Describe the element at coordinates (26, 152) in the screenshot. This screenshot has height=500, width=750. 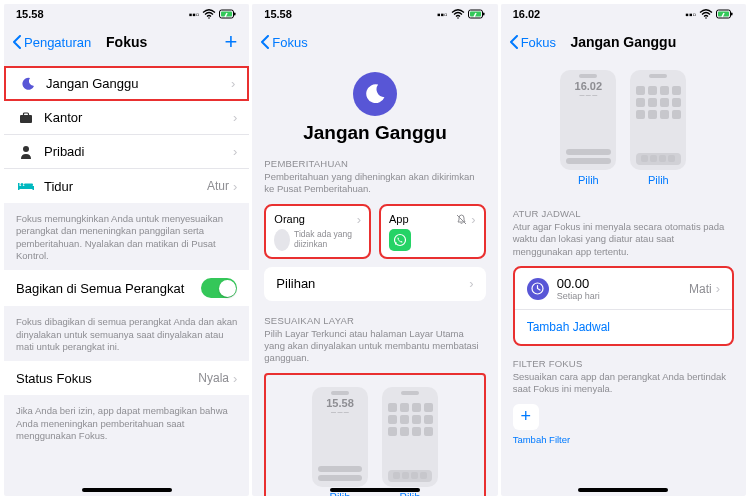
I see `person-icon` at that location.